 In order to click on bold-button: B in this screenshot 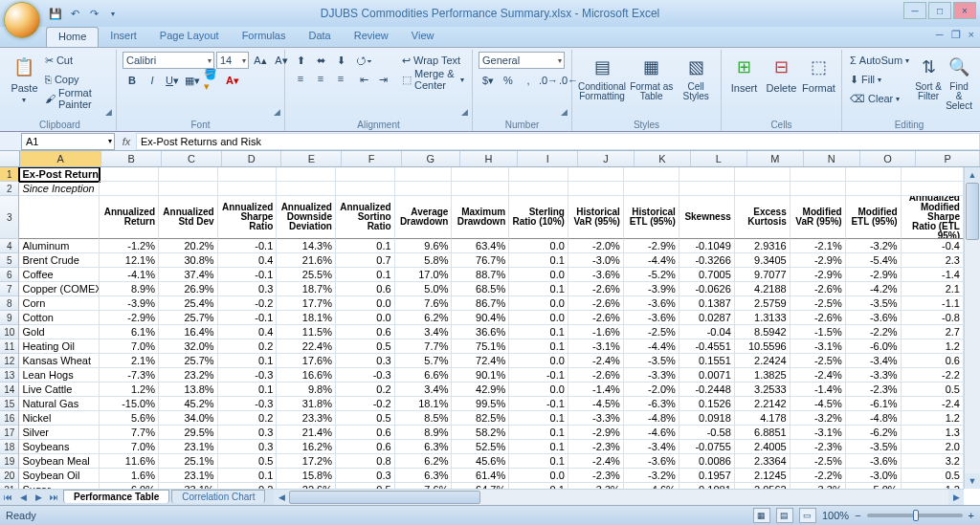, I will do `click(132, 80)`.